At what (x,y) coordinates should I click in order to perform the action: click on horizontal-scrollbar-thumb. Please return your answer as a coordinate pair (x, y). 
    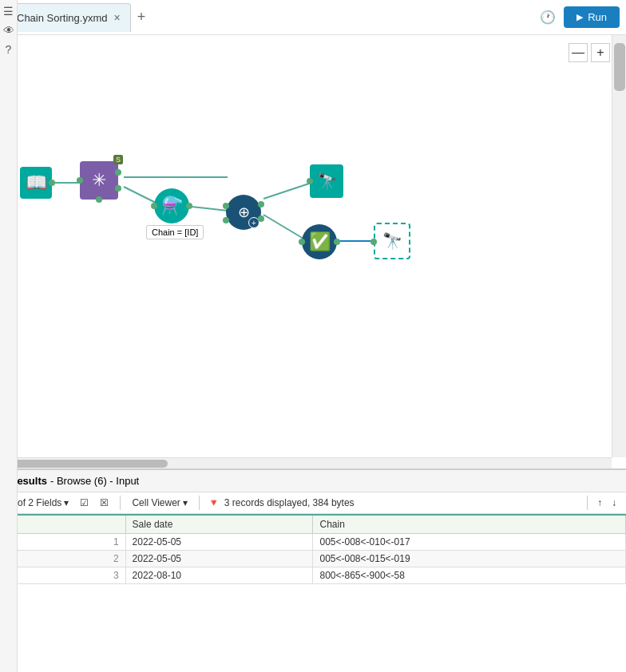
    Looking at the image, I should click on (88, 464).